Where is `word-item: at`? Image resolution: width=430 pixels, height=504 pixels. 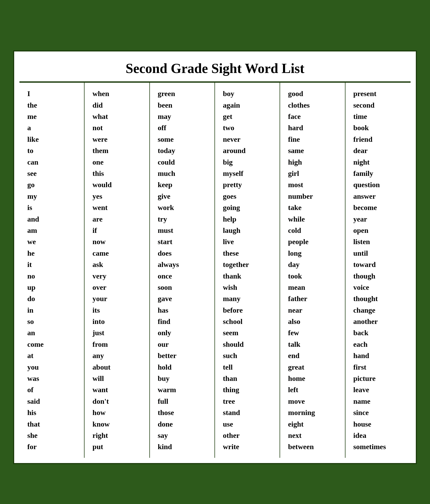
word-item: at is located at coordinates (53, 355).